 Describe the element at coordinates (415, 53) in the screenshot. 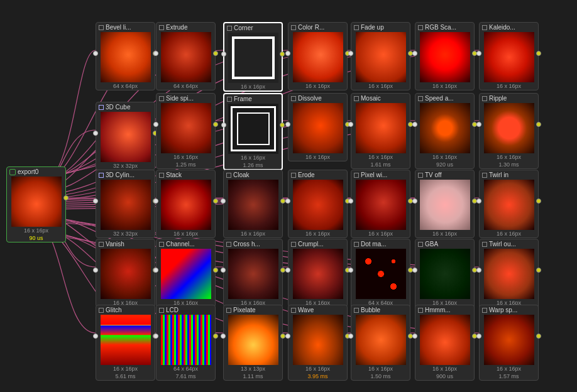

I see `port-in-rgb-scan` at that location.